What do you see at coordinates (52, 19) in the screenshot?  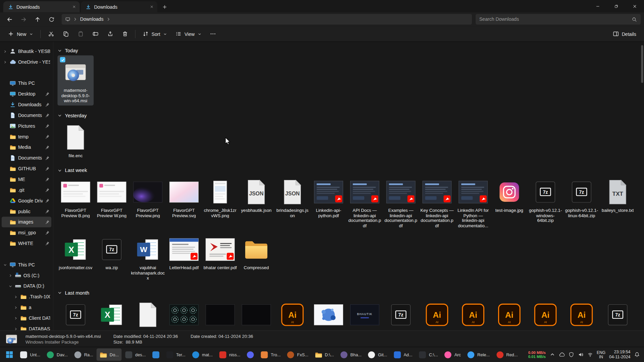 I see `refresh-button` at bounding box center [52, 19].